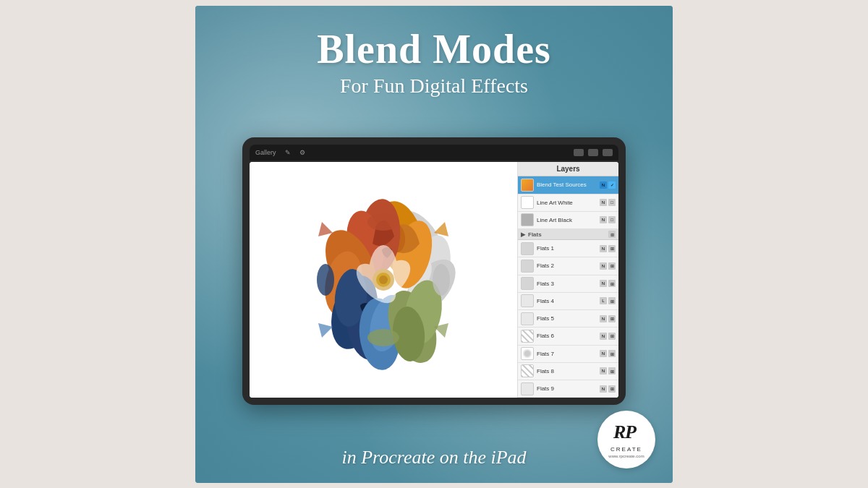 Image resolution: width=868 pixels, height=488 pixels. Describe the element at coordinates (434, 461) in the screenshot. I see `bottom-text-section: in Procreate on the iPad` at that location.